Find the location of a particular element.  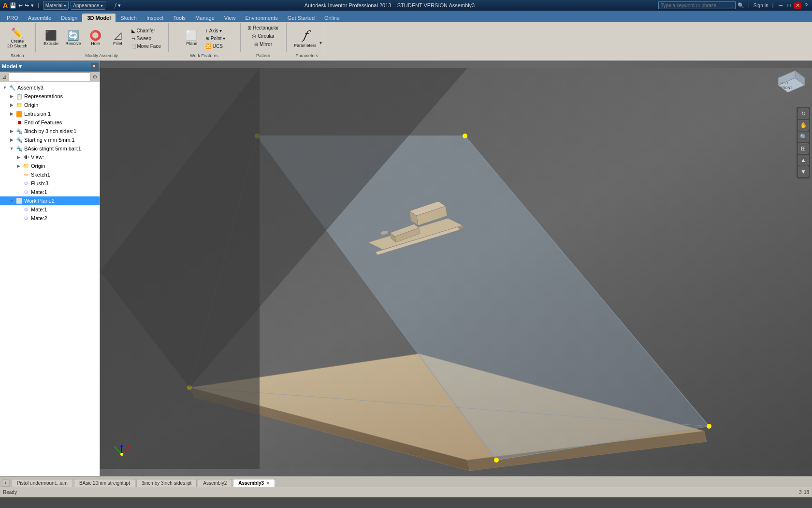

parameters-dropdown-arrow: ▾ is located at coordinates (321, 43).